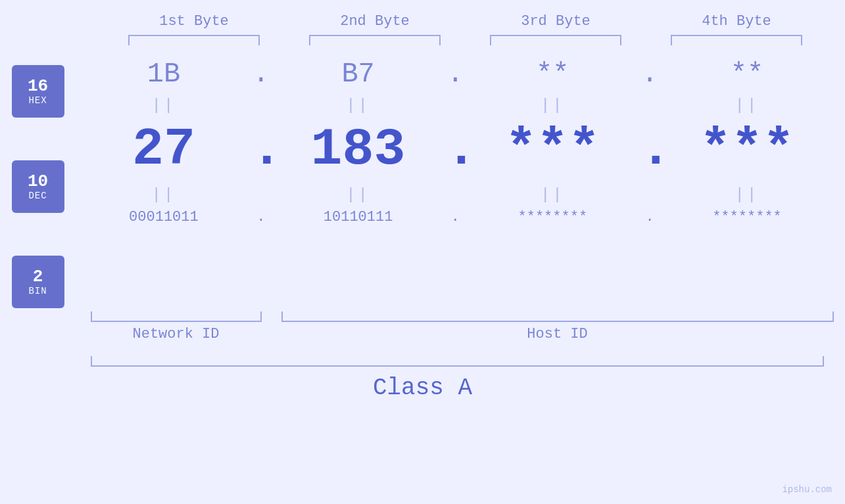 The height and width of the screenshot is (504, 845). What do you see at coordinates (423, 388) in the screenshot?
I see `class-label-row: Class A` at bounding box center [423, 388].